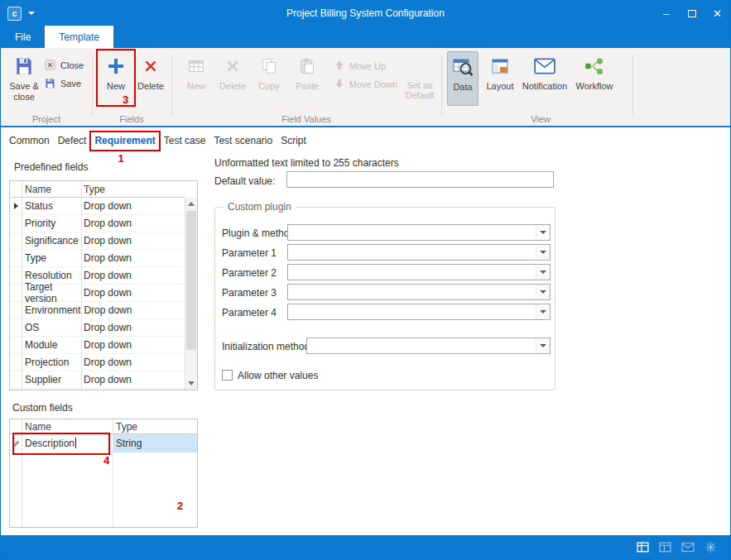 This screenshot has height=560, width=731. Describe the element at coordinates (190, 294) in the screenshot. I see `vertical-scrollbar` at that location.